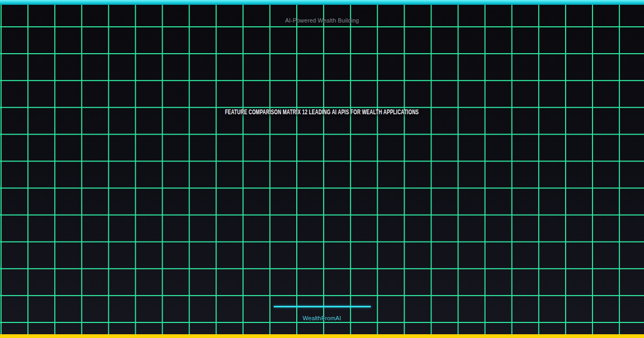 The height and width of the screenshot is (338, 644). What do you see at coordinates (322, 20) in the screenshot?
I see `eyebrow-text: AI-Powered Wealth Building` at bounding box center [322, 20].